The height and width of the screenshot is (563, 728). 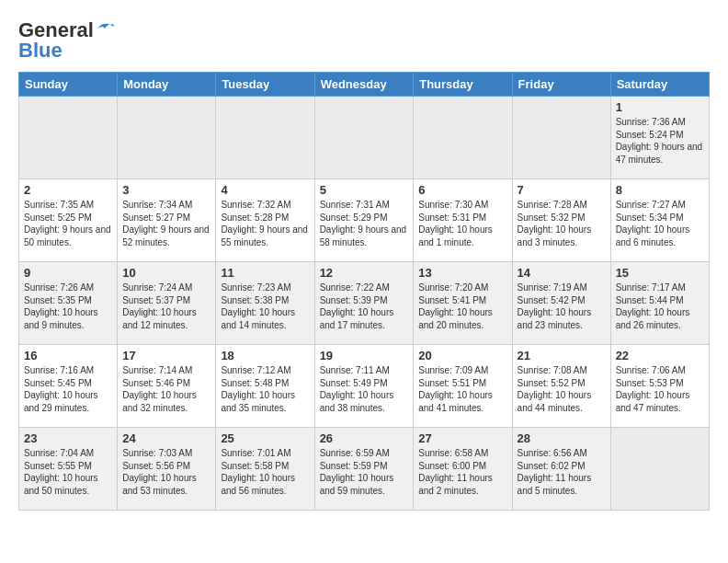 I want to click on calendar-day-cell: 13Sunrise: 7:20 AM Sunset: 5:41 PM Dayli…, so click(x=463, y=304).